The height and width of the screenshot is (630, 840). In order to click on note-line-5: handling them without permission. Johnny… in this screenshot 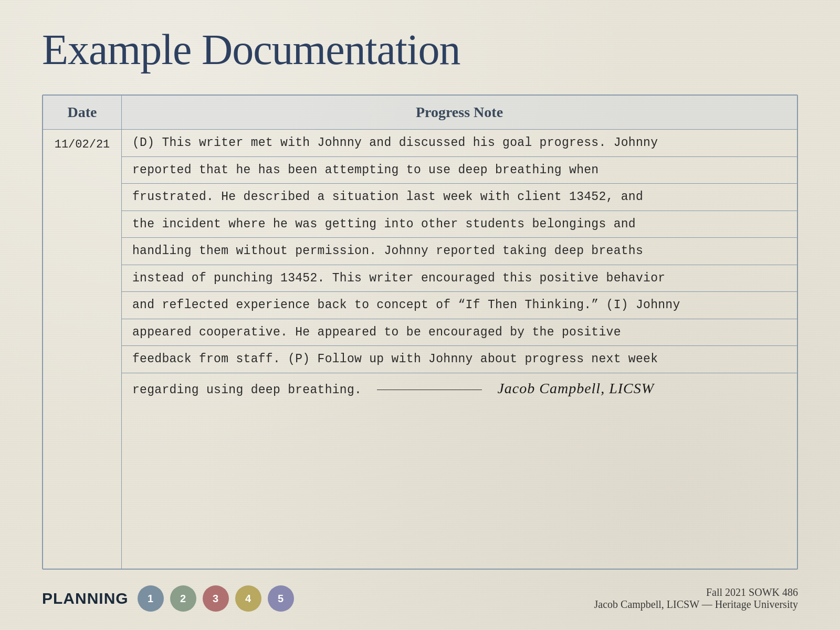, I will do `click(459, 251)`.